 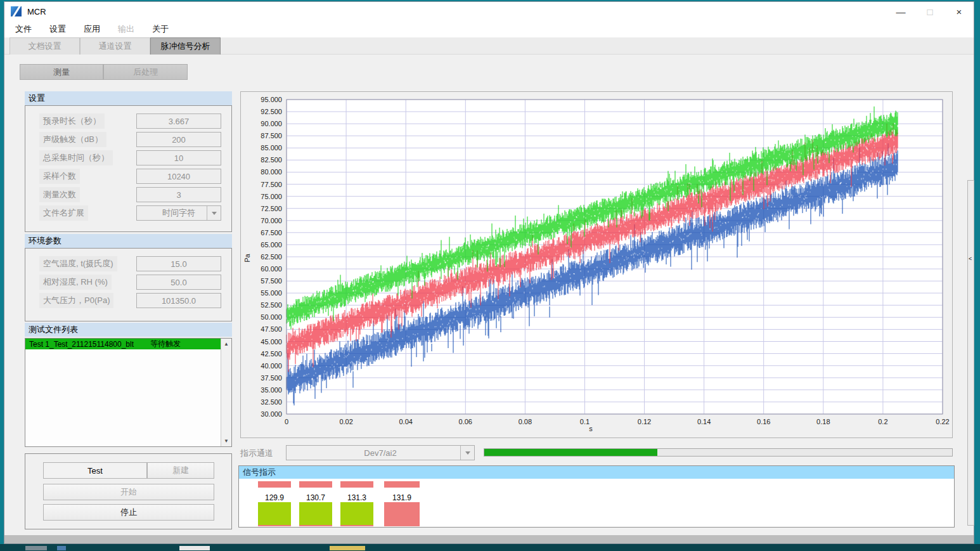 What do you see at coordinates (179, 282) in the screenshot?
I see `env-input-1: 50.0` at bounding box center [179, 282].